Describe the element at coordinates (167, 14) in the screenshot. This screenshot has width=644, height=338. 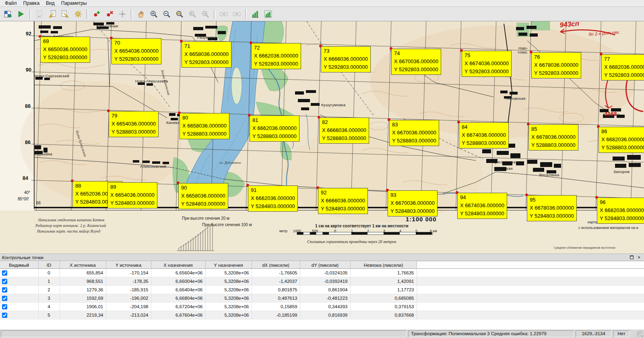
I see `zoom-out-button` at that location.